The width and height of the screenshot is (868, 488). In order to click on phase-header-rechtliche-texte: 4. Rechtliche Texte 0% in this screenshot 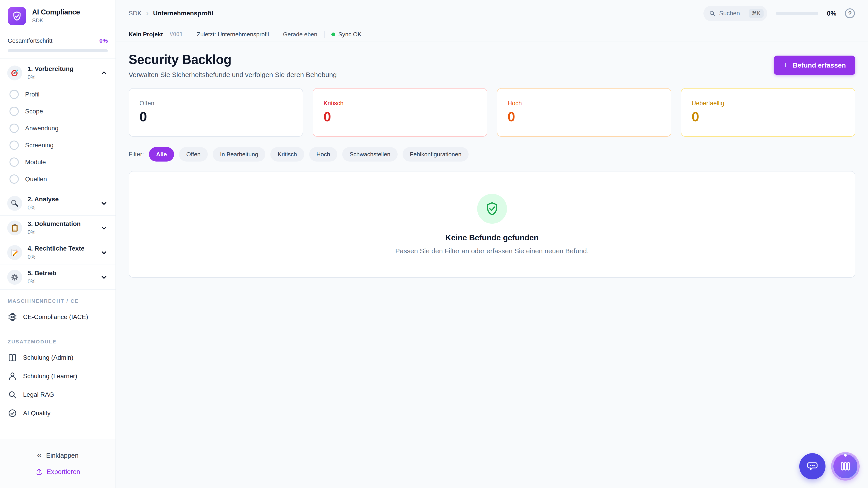, I will do `click(58, 253)`.